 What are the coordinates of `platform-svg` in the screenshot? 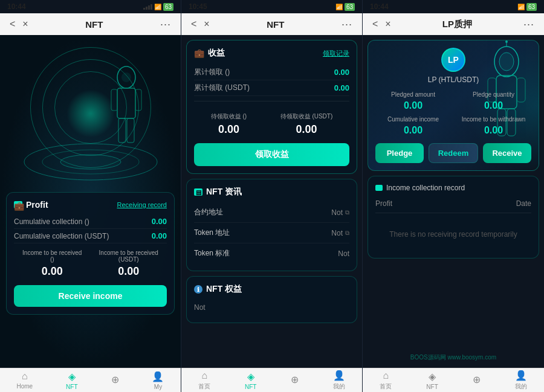 It's located at (91, 156).